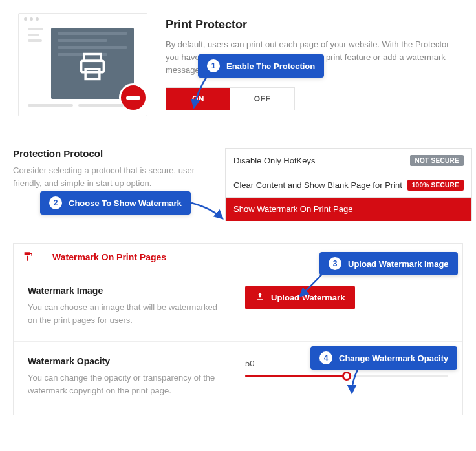 The image size is (476, 451). What do you see at coordinates (293, 209) in the screenshot?
I see `protocol-option-label: Show Watermark On Print Page` at bounding box center [293, 209].